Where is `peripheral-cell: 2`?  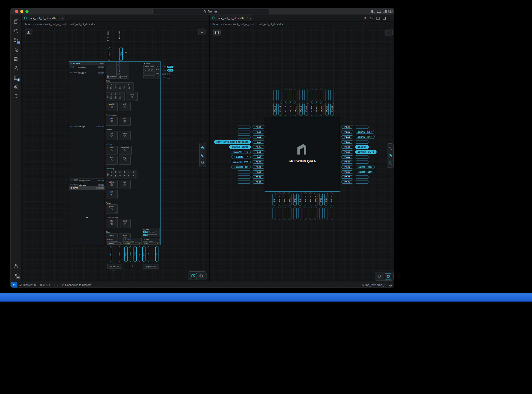
peripheral-cell: 2 is located at coordinates (120, 97).